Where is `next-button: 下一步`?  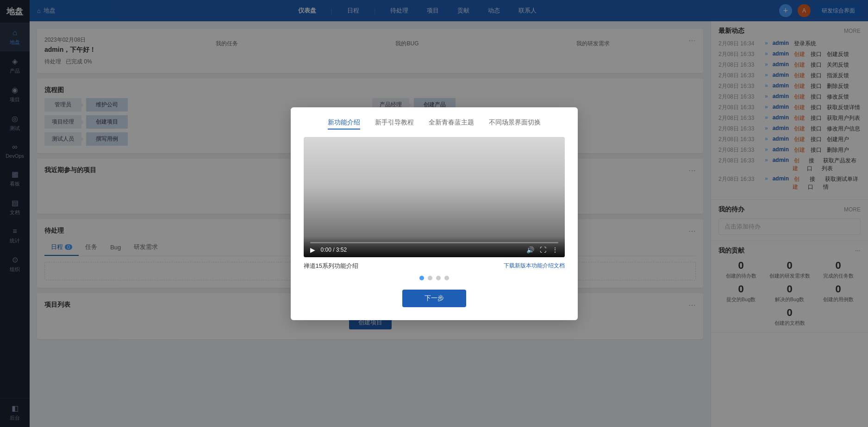 next-button: 下一步 is located at coordinates (434, 298).